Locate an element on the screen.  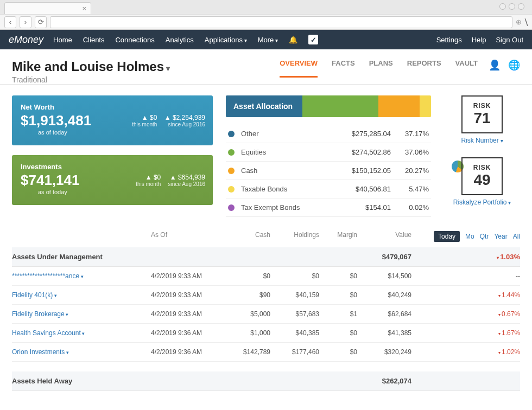
tab-overview: OVERVIEW is located at coordinates (299, 68).